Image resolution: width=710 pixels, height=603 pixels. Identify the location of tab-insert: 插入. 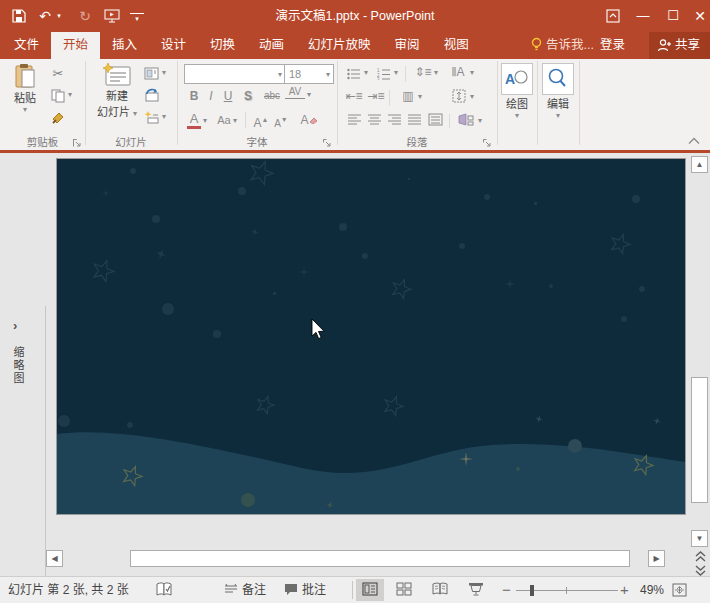
(124, 46).